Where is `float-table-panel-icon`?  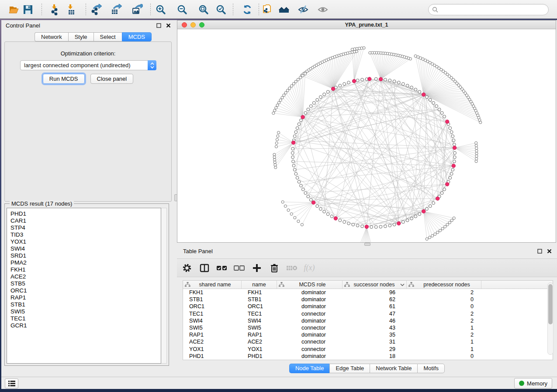
float-table-panel-icon is located at coordinates (540, 251).